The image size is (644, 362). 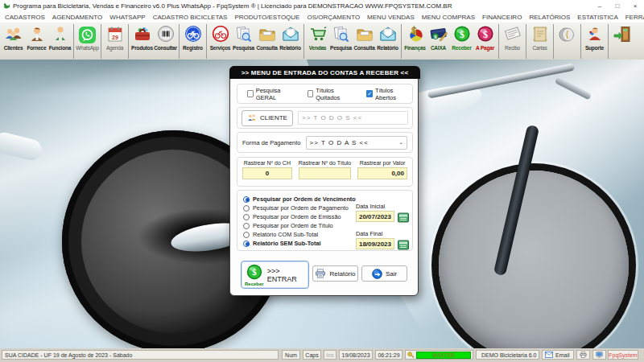 I want to click on toolbar-relatorio-vendas-button: Relatório, so click(x=388, y=42).